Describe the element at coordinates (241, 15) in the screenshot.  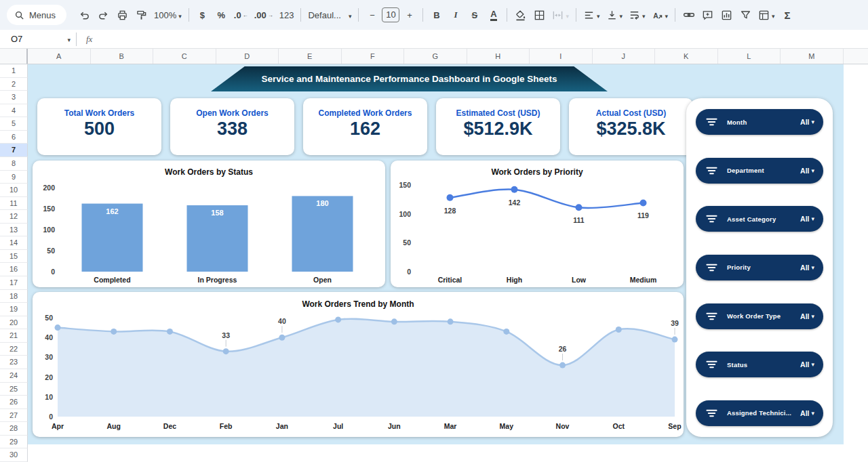
I see `decrease-decimal-button: .0←` at that location.